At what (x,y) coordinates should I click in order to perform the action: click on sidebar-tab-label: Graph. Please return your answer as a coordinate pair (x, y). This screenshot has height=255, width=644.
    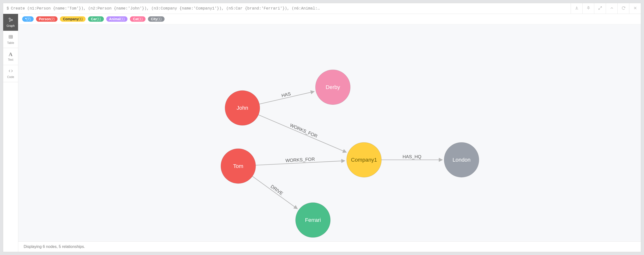
    Looking at the image, I should click on (10, 26).